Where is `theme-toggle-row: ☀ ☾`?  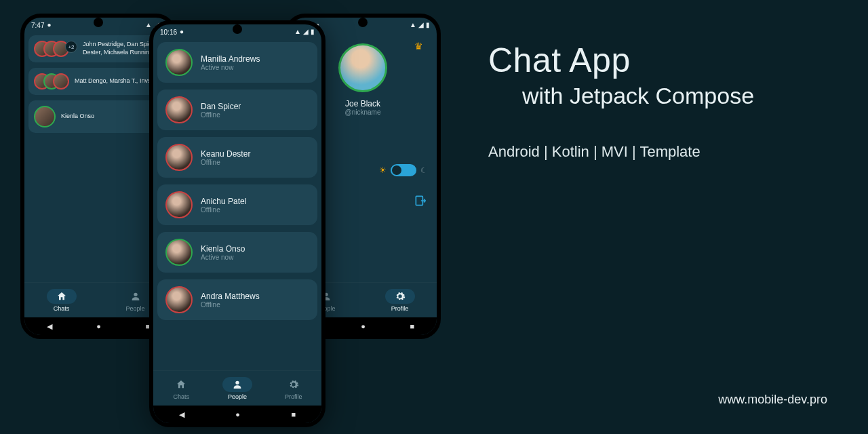 theme-toggle-row: ☀ ☾ is located at coordinates (403, 170).